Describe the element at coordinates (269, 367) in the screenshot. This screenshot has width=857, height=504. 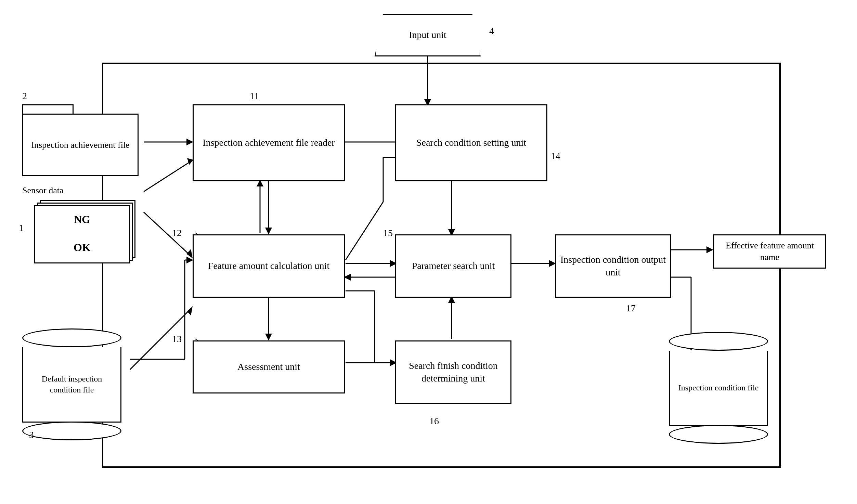
I see `assessment-unit-label: Assessment unit` at that location.